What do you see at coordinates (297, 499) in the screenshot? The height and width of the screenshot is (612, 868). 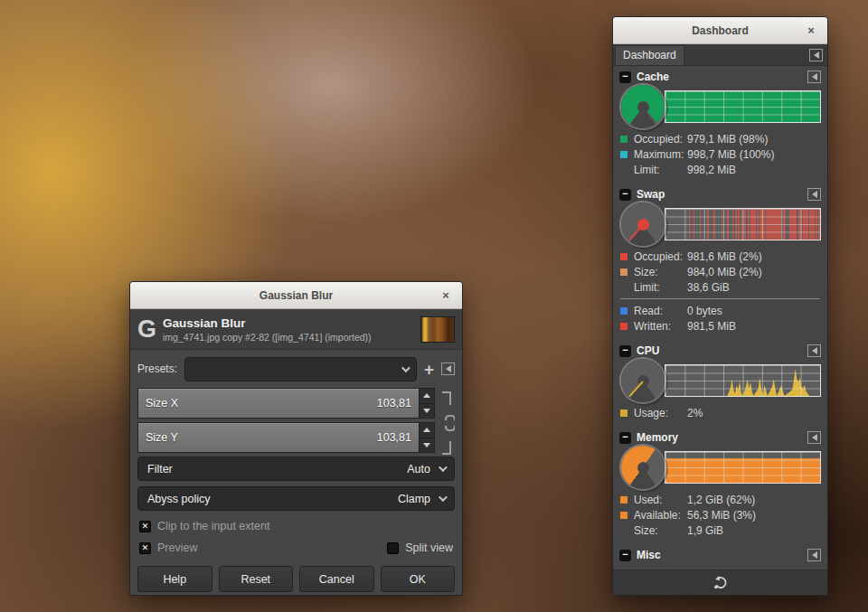 I see `abyss-policy-select: Abyss policy Clamp` at bounding box center [297, 499].